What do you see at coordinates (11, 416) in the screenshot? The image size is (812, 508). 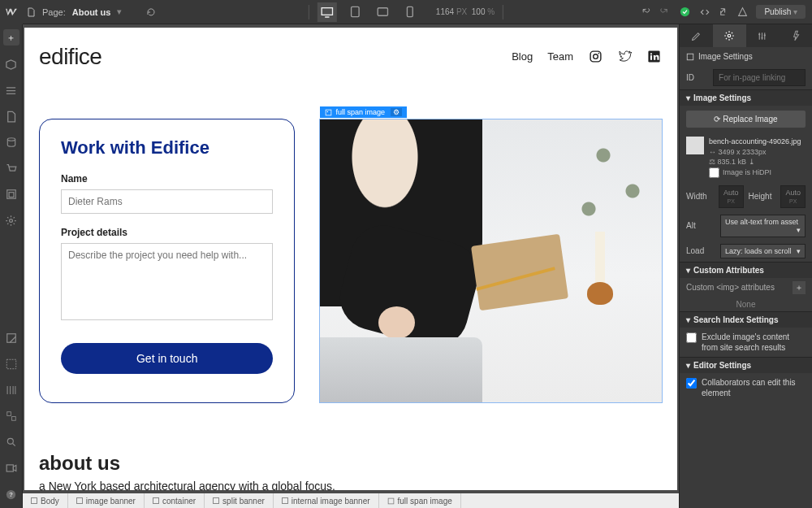 I see `components-icon` at bounding box center [11, 416].